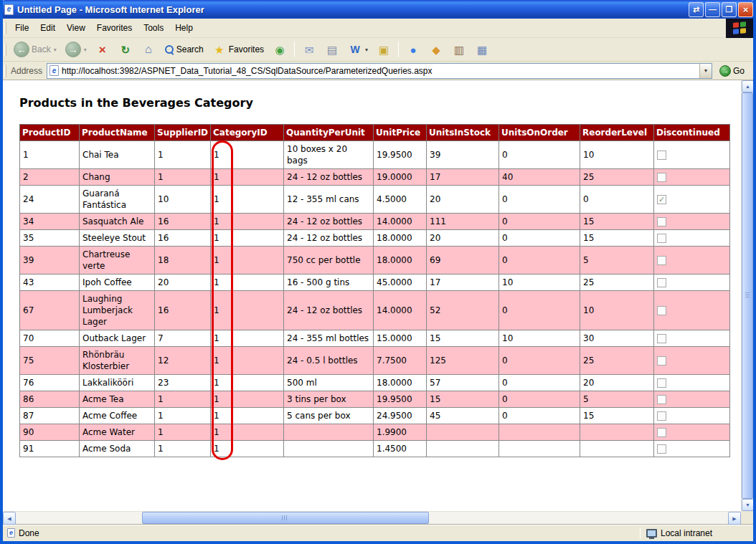  What do you see at coordinates (118, 416) in the screenshot?
I see `table-cell: Acme Coffee` at bounding box center [118, 416].